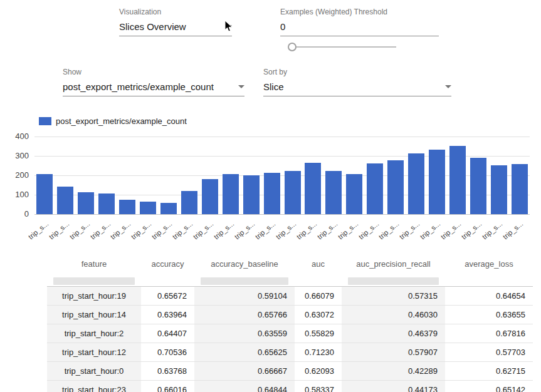 The height and width of the screenshot is (392, 541). I want to click on metric-cell: 0.63964, so click(168, 315).